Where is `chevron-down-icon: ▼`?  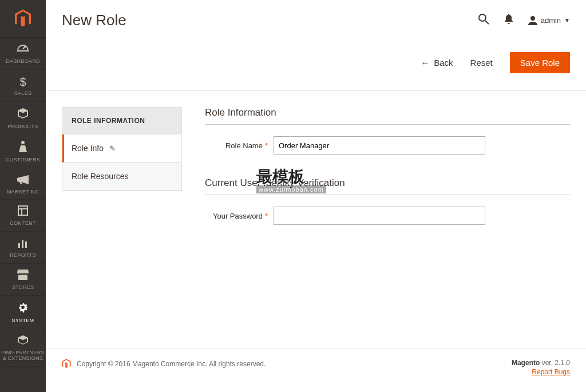 chevron-down-icon: ▼ is located at coordinates (567, 21).